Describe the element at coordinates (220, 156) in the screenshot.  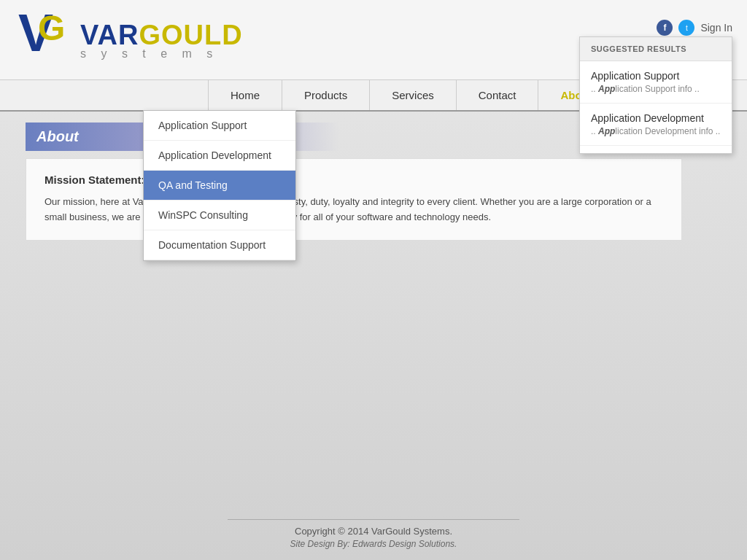
I see `dropdown-application-development: Application Development` at that location.